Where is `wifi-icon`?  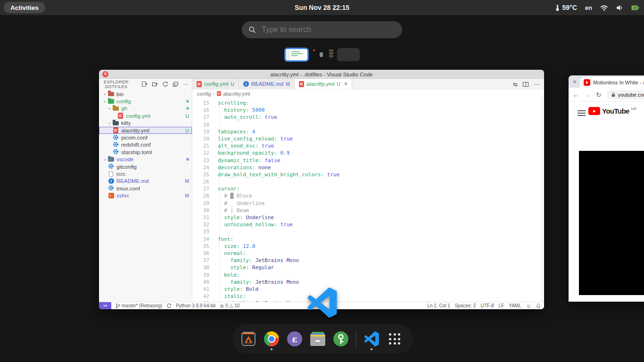 wifi-icon is located at coordinates (604, 8).